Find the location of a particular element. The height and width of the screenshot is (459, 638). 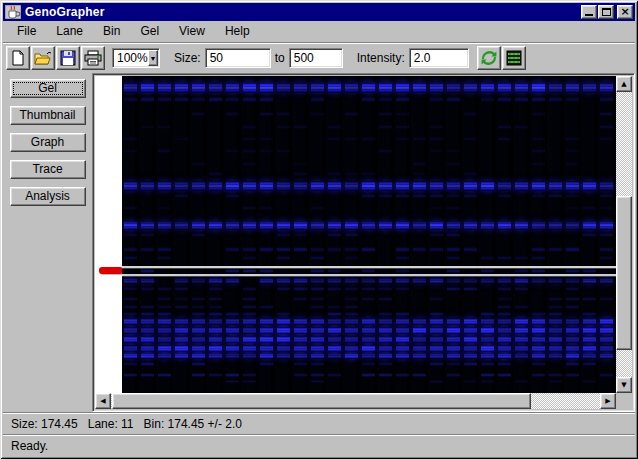

open-file-button is located at coordinates (43, 58).